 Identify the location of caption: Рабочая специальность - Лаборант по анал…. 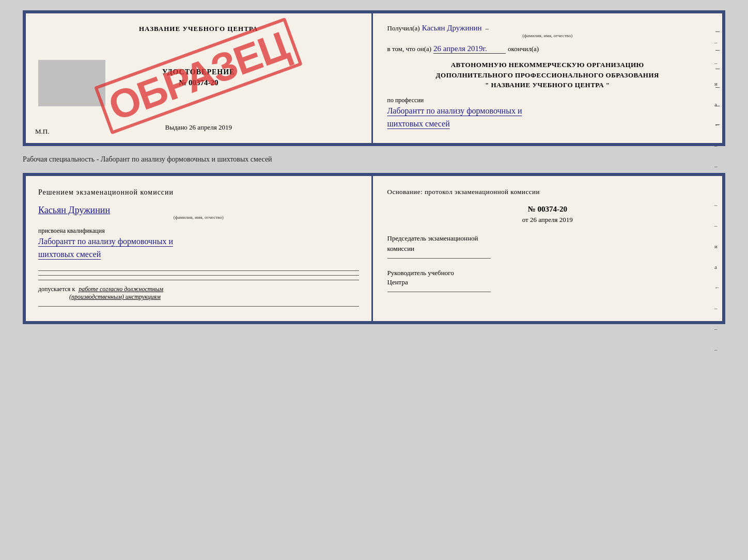
(374, 159).